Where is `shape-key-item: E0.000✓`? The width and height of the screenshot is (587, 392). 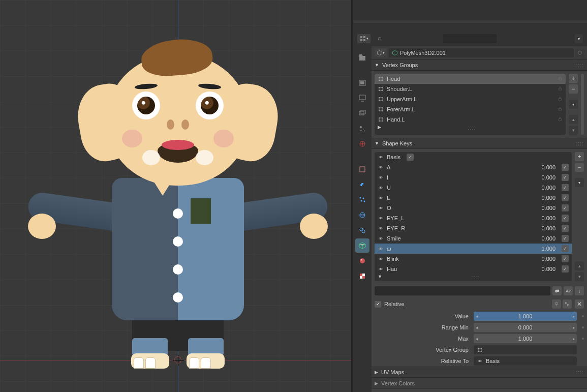 shape-key-item: E0.000✓ is located at coordinates (473, 198).